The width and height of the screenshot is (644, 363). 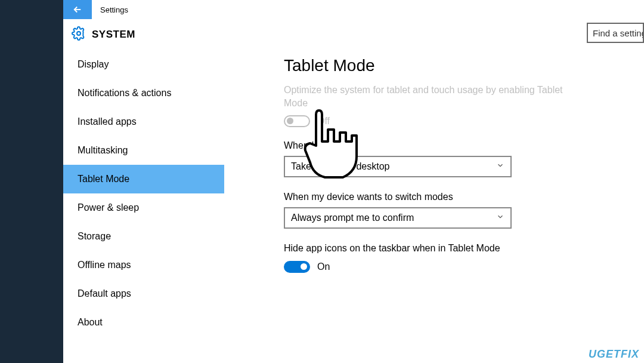 What do you see at coordinates (323, 267) in the screenshot?
I see `hide-icons-toggle-state: On` at bounding box center [323, 267].